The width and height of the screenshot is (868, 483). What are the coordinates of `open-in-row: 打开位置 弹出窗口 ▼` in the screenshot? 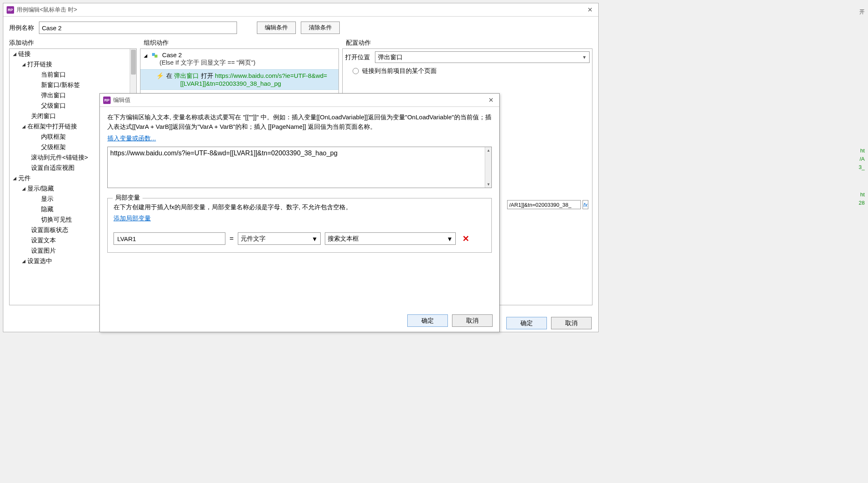 It's located at (467, 57).